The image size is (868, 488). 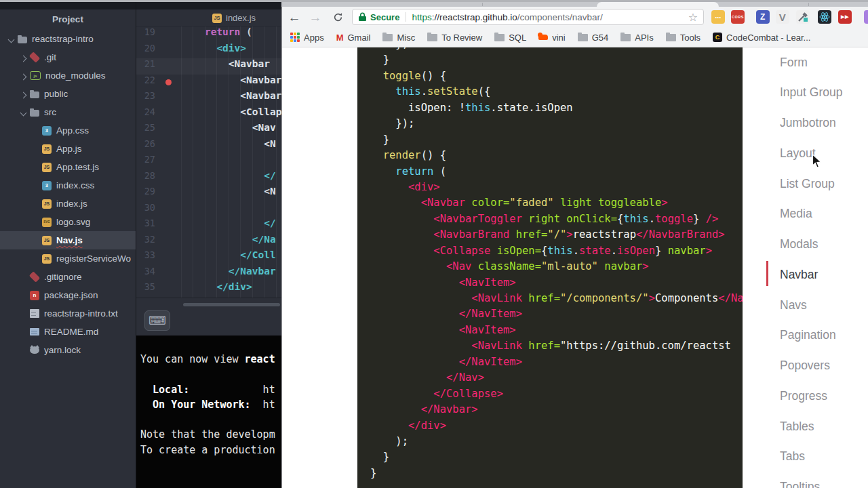 I want to click on sidebar-item-pagination: Pagination, so click(x=808, y=335).